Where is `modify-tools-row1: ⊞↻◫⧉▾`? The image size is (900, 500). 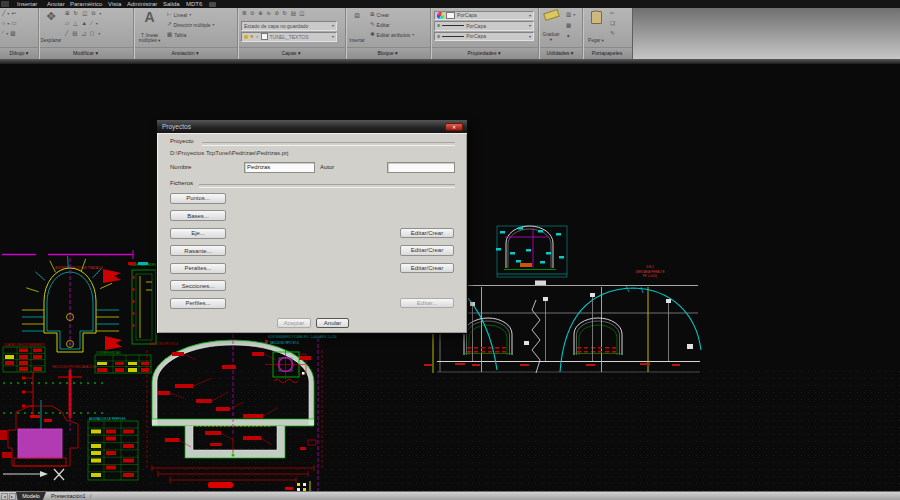
modify-tools-row1: ⊞↻◫⧉▾ is located at coordinates (83, 14).